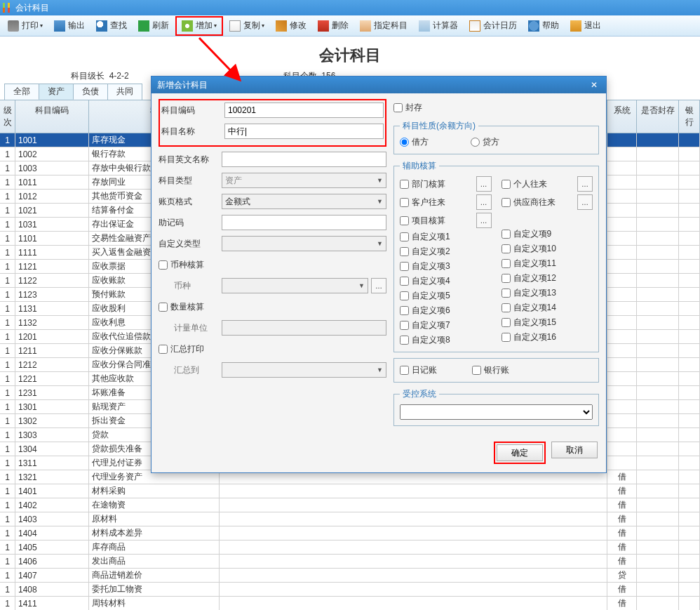  Describe the element at coordinates (438, 26) in the screenshot. I see `calculator-button: 计算器` at that location.